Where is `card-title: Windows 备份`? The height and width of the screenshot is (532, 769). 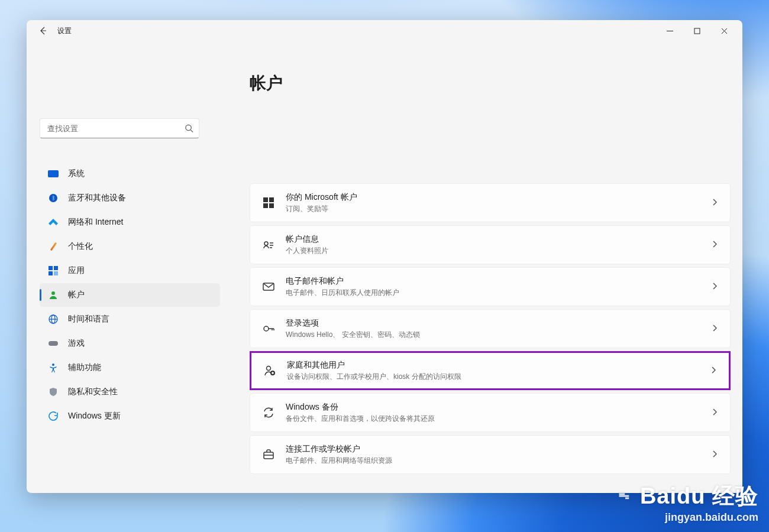
card-title: Windows 备份 is located at coordinates (360, 407).